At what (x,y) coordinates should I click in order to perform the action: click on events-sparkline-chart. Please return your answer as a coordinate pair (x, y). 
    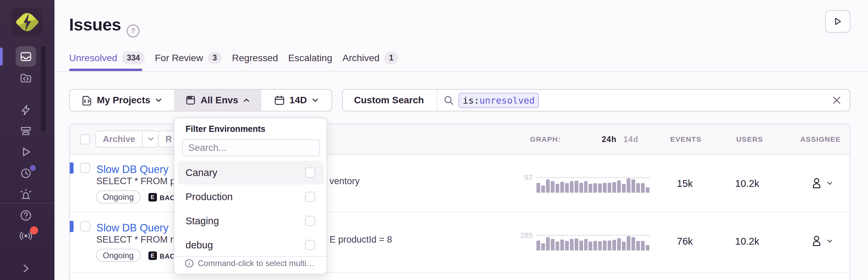
    Looking at the image, I should click on (593, 243).